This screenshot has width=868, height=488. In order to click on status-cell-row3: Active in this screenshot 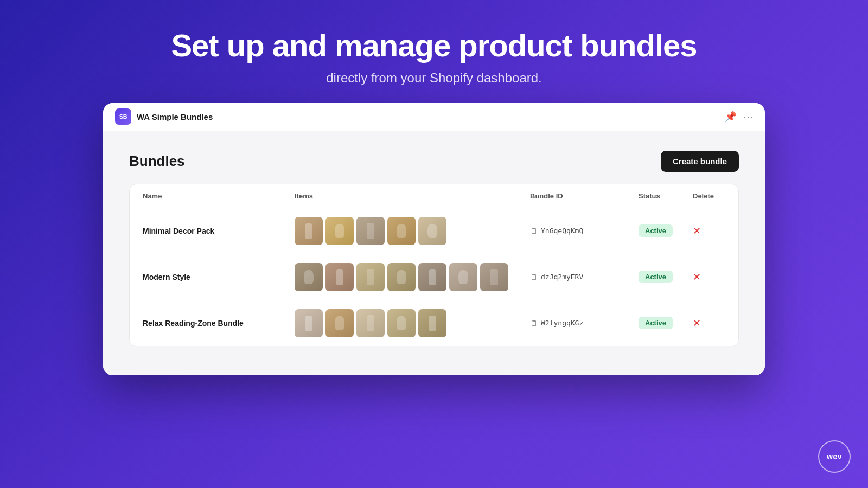, I will do `click(666, 323)`.